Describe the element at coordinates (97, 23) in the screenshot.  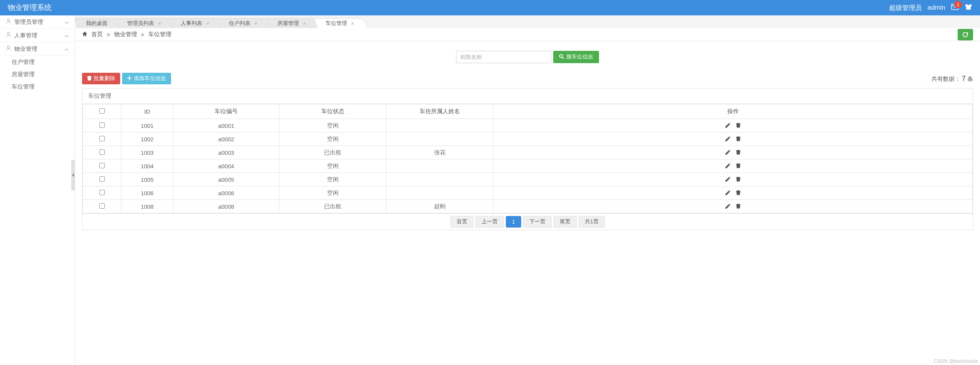
I see `tab: 我的桌面` at that location.